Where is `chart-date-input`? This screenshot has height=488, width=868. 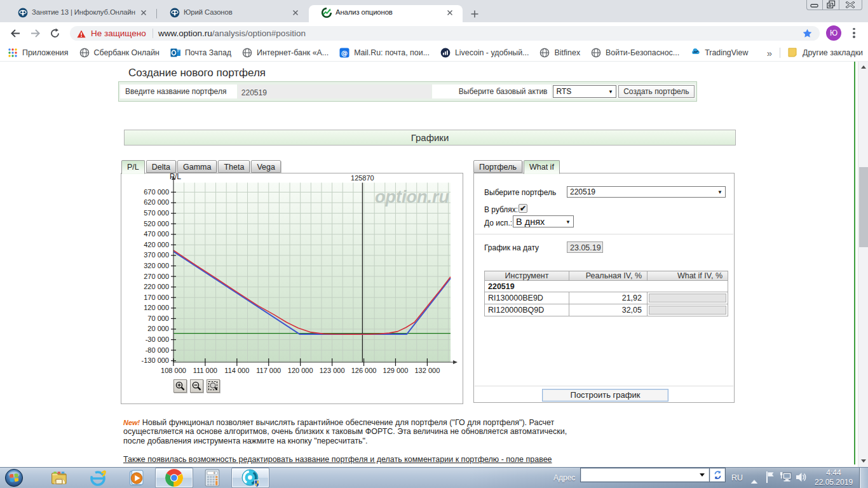 chart-date-input is located at coordinates (585, 247).